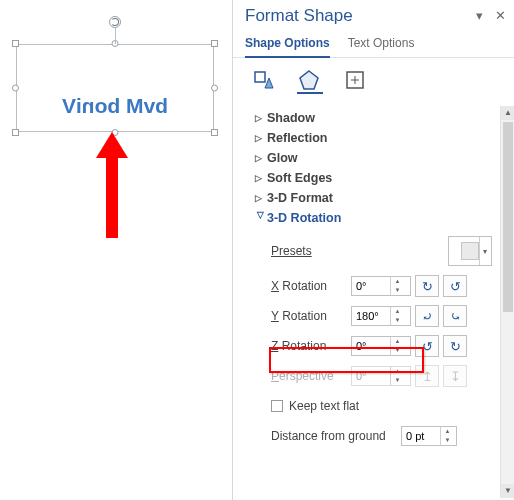 The width and height of the screenshot is (514, 500). I want to click on size-properties-icon, so click(356, 81).